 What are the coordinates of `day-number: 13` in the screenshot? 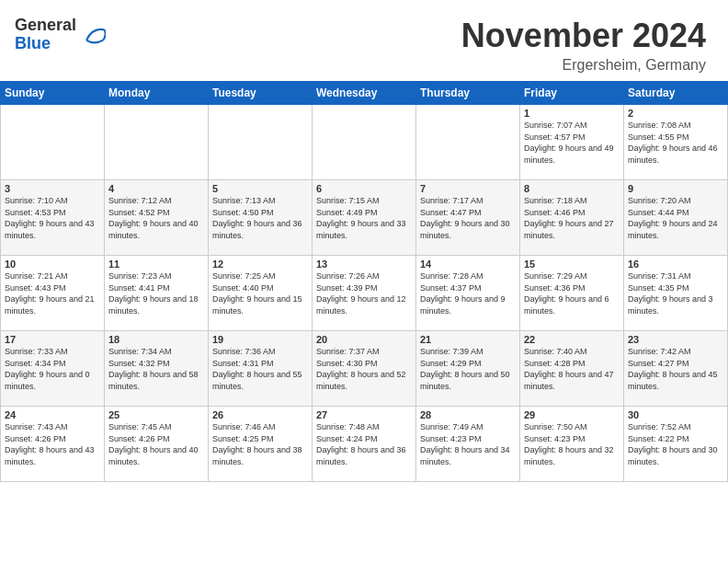 It's located at (364, 264).